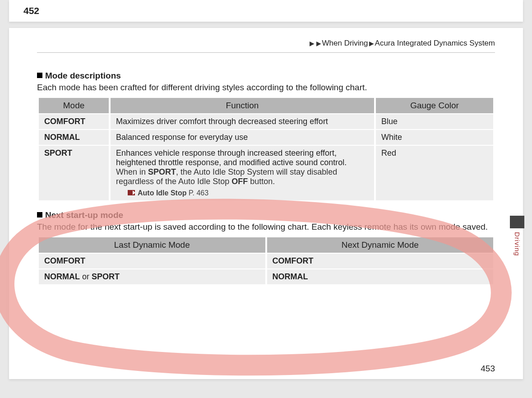  I want to click on col-function: Function, so click(242, 106).